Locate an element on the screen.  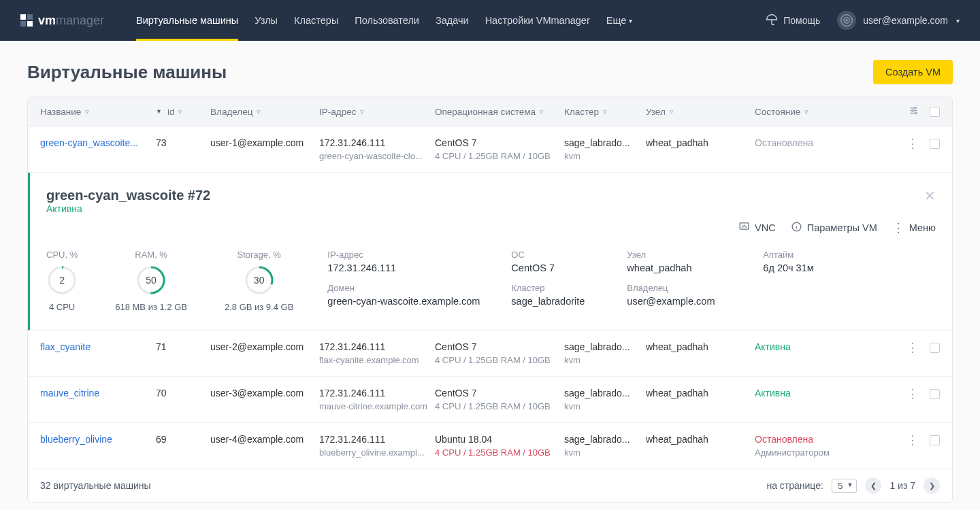
logo-text-manager: manager is located at coordinates (80, 20).